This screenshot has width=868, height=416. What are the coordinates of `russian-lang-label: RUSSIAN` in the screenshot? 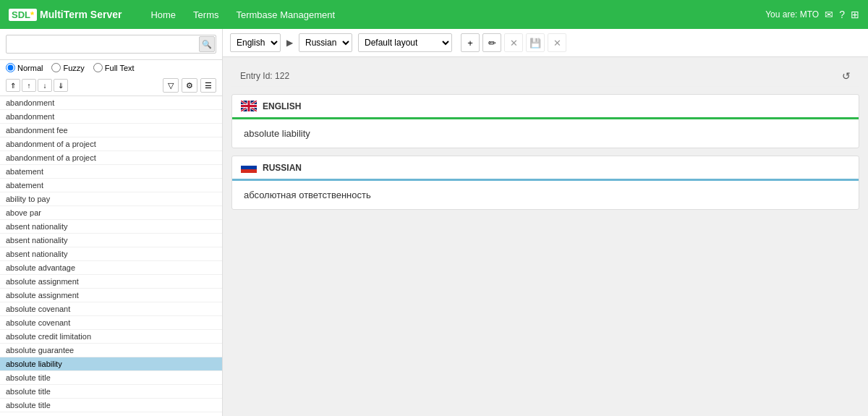 It's located at (282, 168).